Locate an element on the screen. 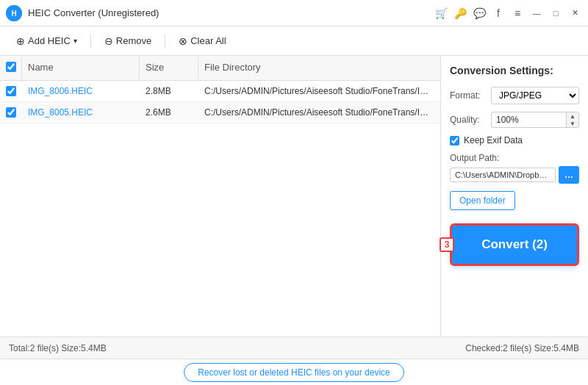  maximize-button: □ is located at coordinates (556, 13).